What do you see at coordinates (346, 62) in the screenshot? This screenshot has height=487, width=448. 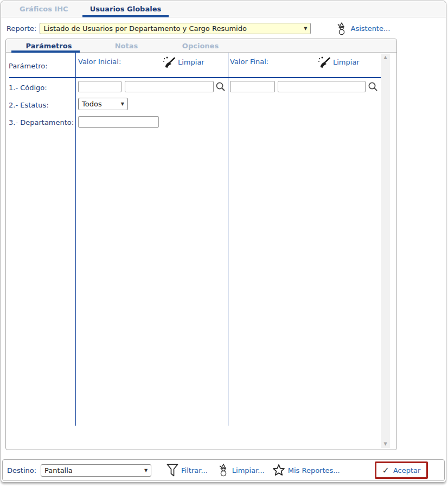 I see `limpiar-final-label: Limpiar` at bounding box center [346, 62].